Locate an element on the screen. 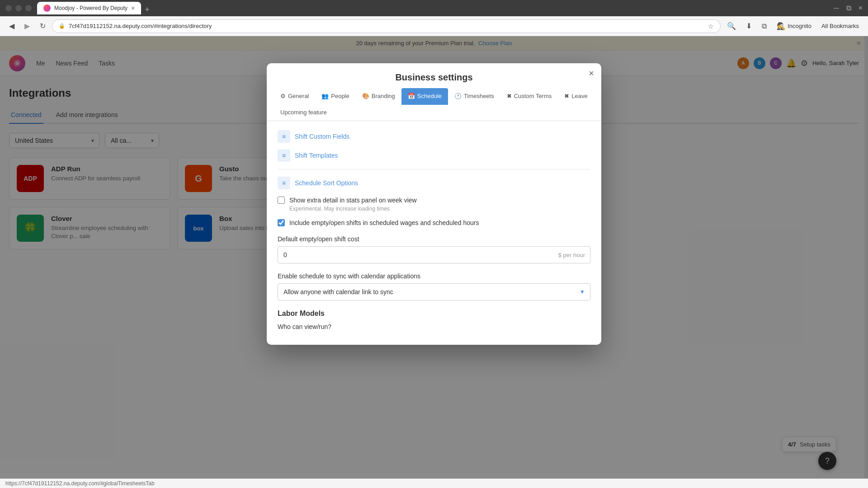  general-tab-icon: ⚙ is located at coordinates (283, 96).